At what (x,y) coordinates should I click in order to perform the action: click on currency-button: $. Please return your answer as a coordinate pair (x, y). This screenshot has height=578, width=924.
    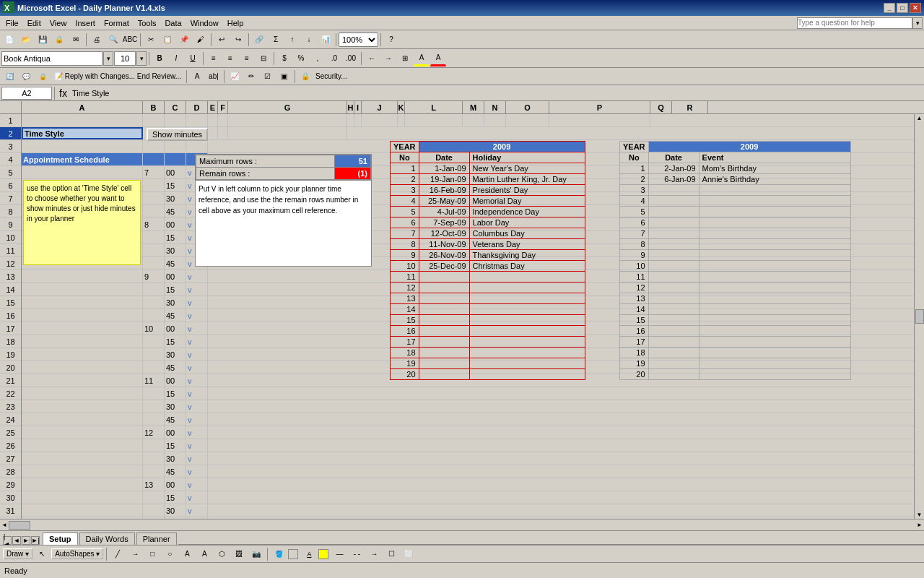
    Looking at the image, I should click on (284, 59).